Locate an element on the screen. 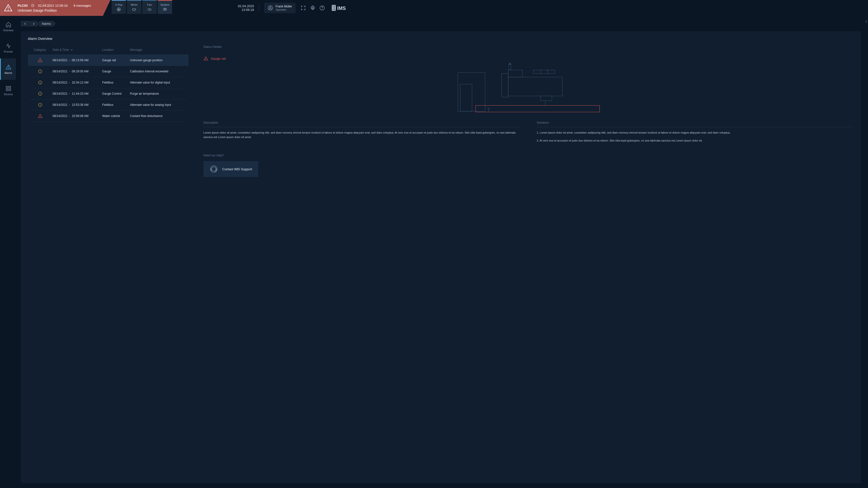 This screenshot has width=868, height=488. header-datetime: 02.04.2020 13:09:18 is located at coordinates (249, 8).